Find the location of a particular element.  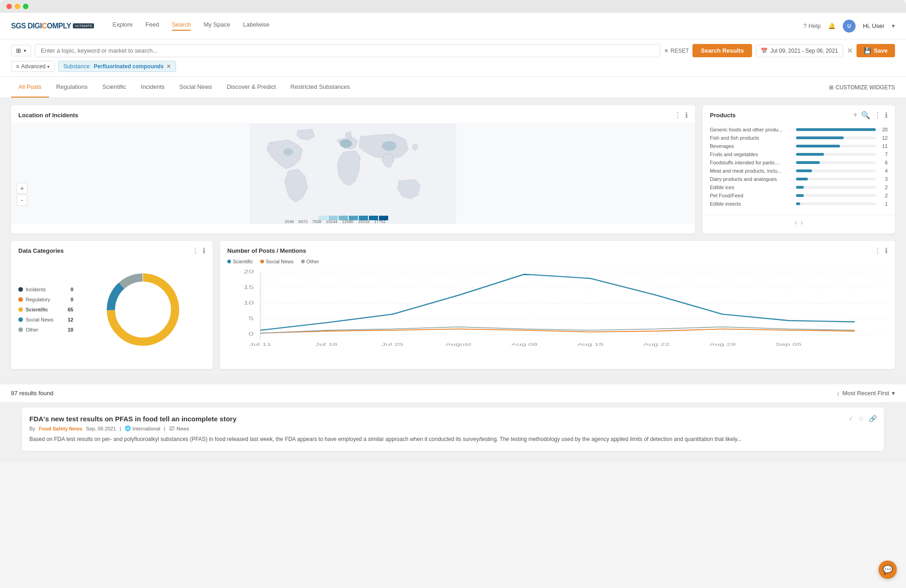

tab-discover-predict: Discover & Predict is located at coordinates (251, 87).